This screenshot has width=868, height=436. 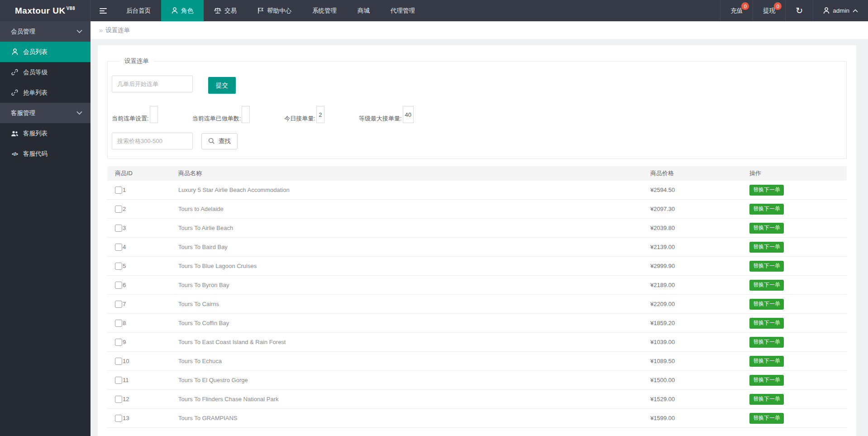 I want to click on fieldset-legend: 设置连单, so click(x=137, y=61).